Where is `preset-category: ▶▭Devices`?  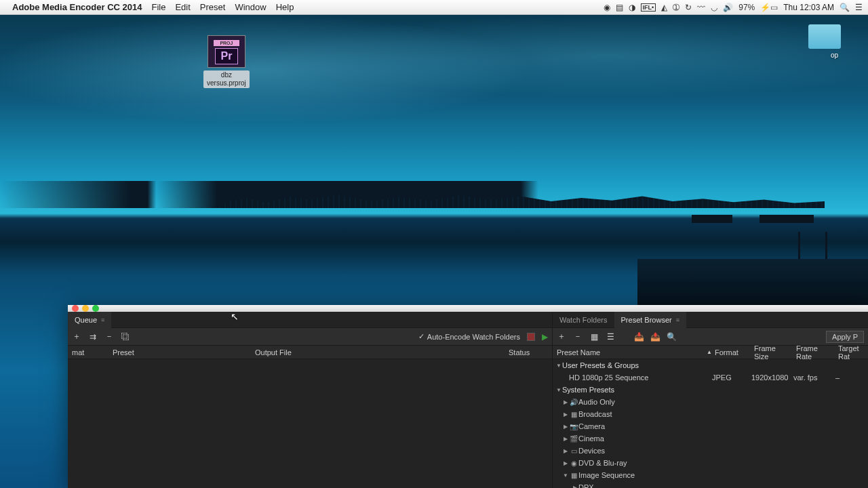
preset-category: ▶▭Devices is located at coordinates (711, 451).